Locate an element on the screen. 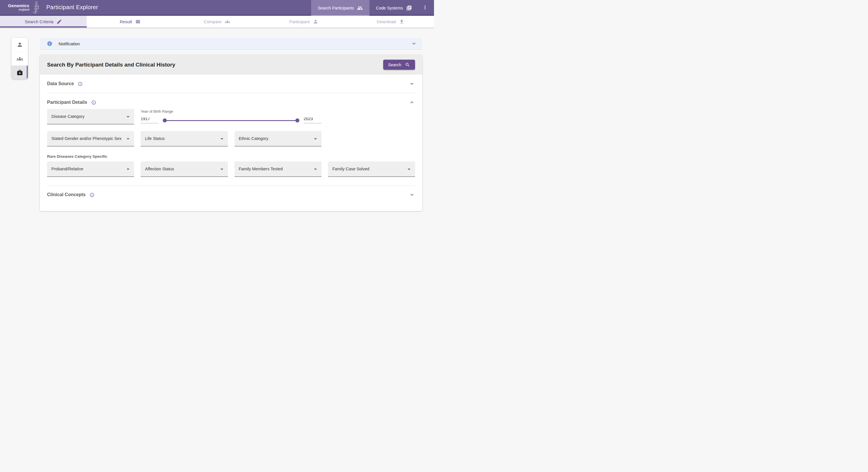 The width and height of the screenshot is (868, 472). family-case-solved-select: Family Case Solved is located at coordinates (372, 169).